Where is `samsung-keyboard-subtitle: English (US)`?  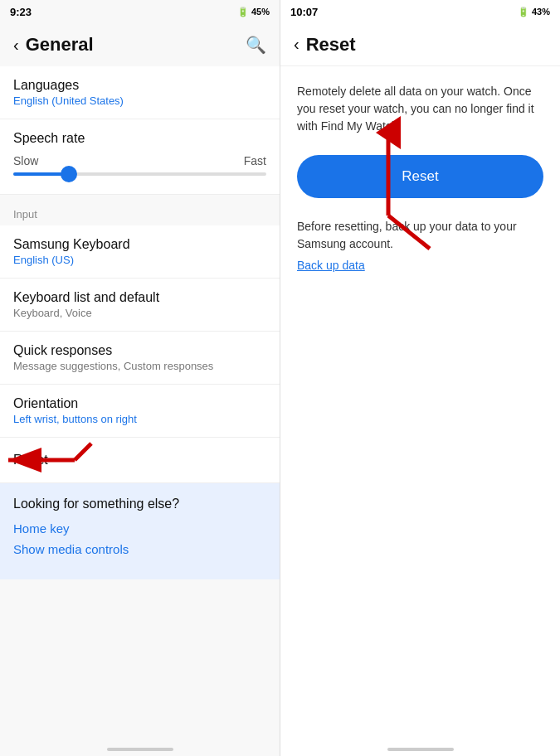
samsung-keyboard-subtitle: English (US) is located at coordinates (139, 260).